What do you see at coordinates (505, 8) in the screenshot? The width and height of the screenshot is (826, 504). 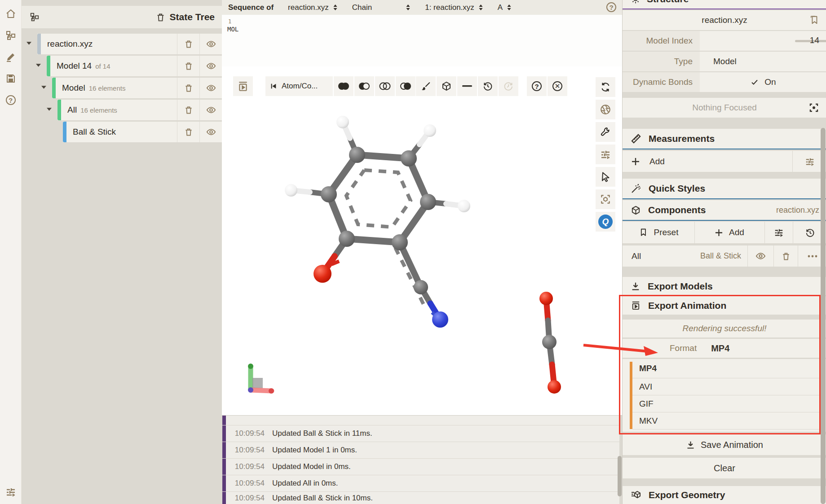 I see `sequence-chain-select: A` at bounding box center [505, 8].